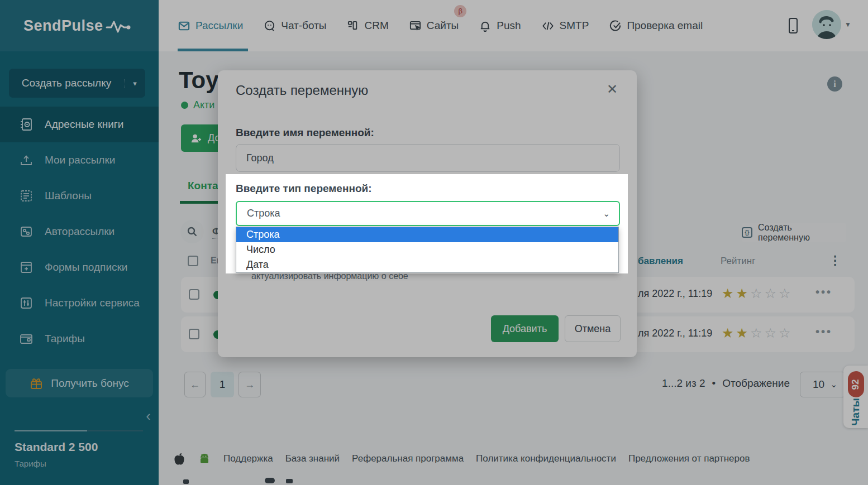  Describe the element at coordinates (427, 250) in the screenshot. I see `dropdown-option-number: Число` at that location.